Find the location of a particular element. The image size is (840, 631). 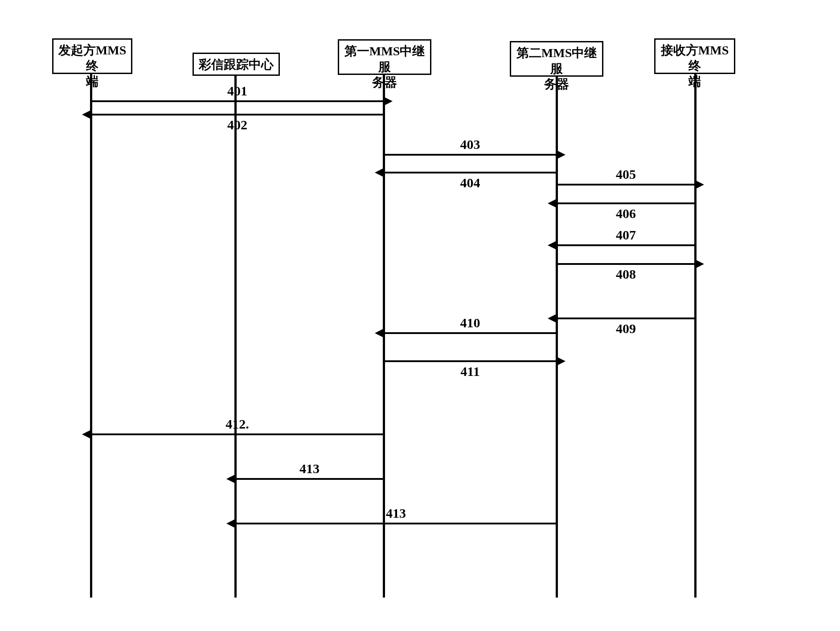

message-m404 is located at coordinates (470, 173).